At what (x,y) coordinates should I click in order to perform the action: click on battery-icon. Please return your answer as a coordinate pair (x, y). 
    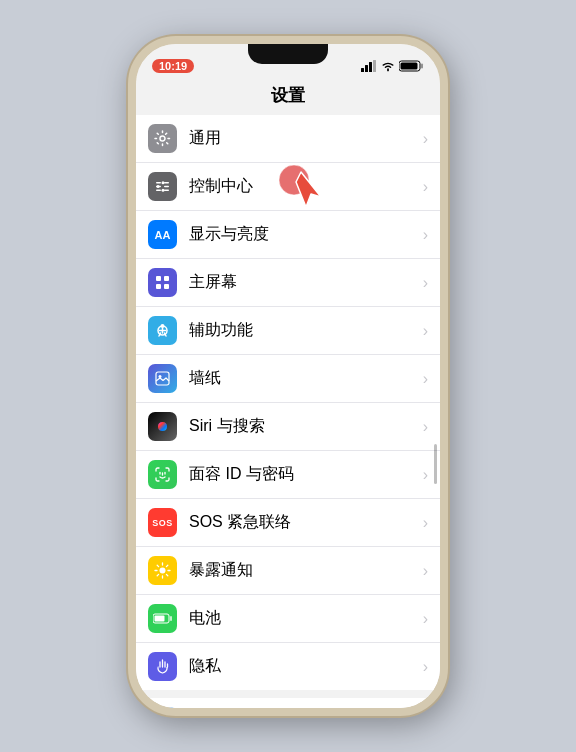
    Looking at the image, I should click on (162, 618).